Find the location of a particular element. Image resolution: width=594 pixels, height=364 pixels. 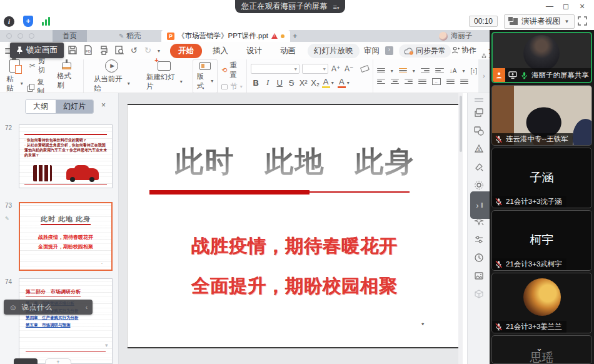

collaborate-item: 协作 is located at coordinates (464, 50).